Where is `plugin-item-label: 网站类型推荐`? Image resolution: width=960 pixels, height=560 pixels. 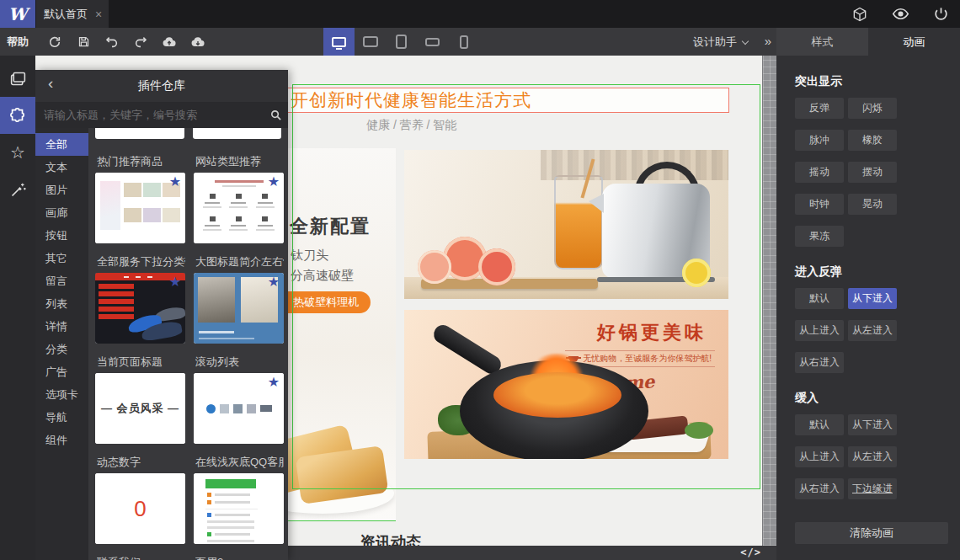 plugin-item-label: 网站类型推荐 is located at coordinates (239, 161).